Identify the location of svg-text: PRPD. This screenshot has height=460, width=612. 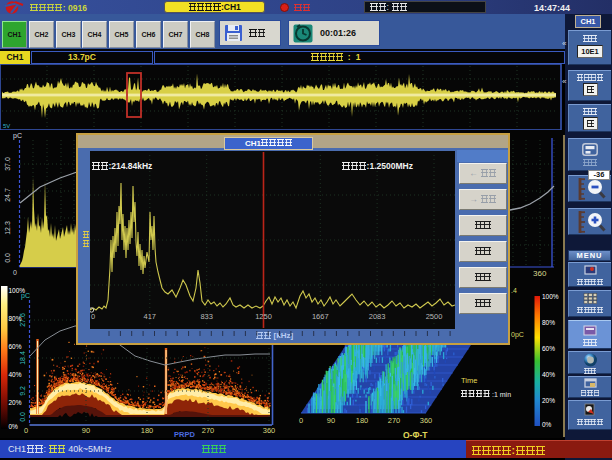
(184, 434).